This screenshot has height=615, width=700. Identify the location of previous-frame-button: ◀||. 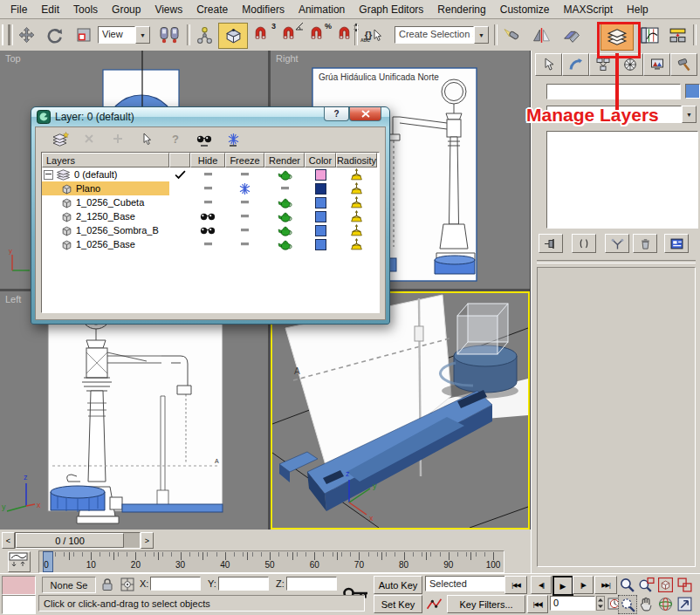
(541, 584).